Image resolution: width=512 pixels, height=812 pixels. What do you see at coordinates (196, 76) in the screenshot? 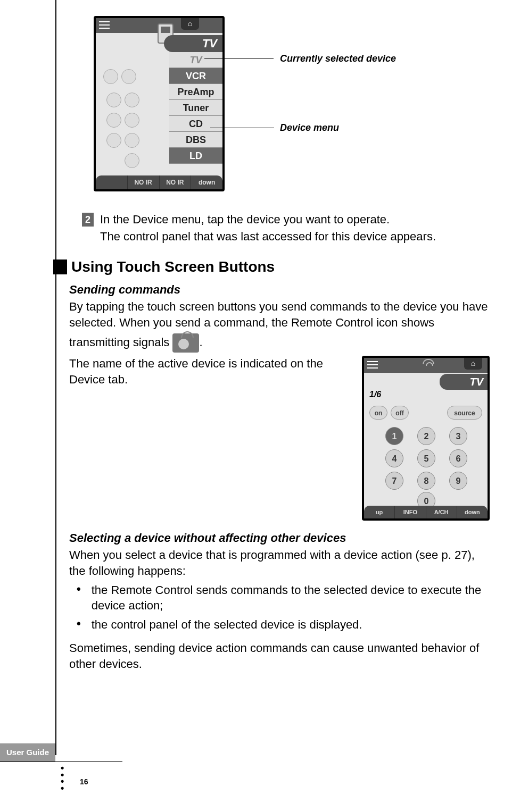
I see `device-menu-item: VCR` at bounding box center [196, 76].